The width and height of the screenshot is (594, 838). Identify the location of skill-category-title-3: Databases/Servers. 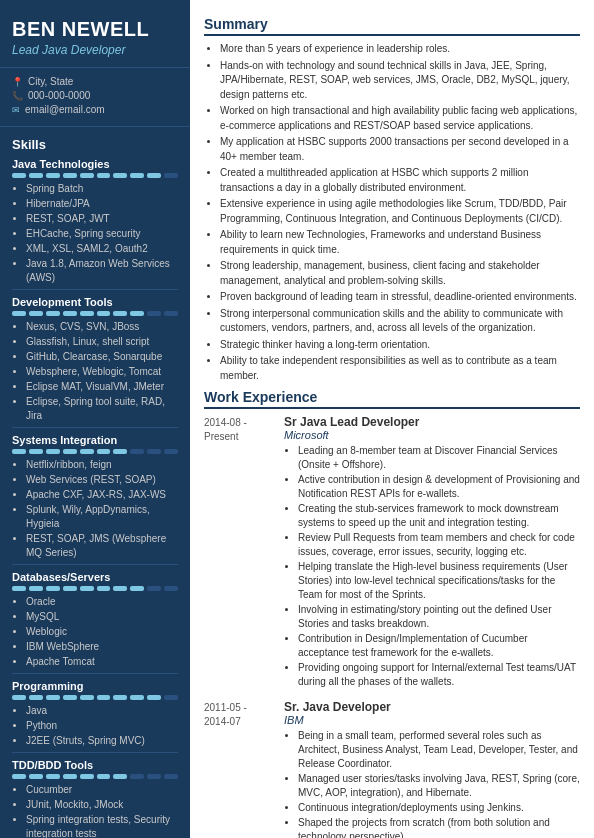
(95, 577).